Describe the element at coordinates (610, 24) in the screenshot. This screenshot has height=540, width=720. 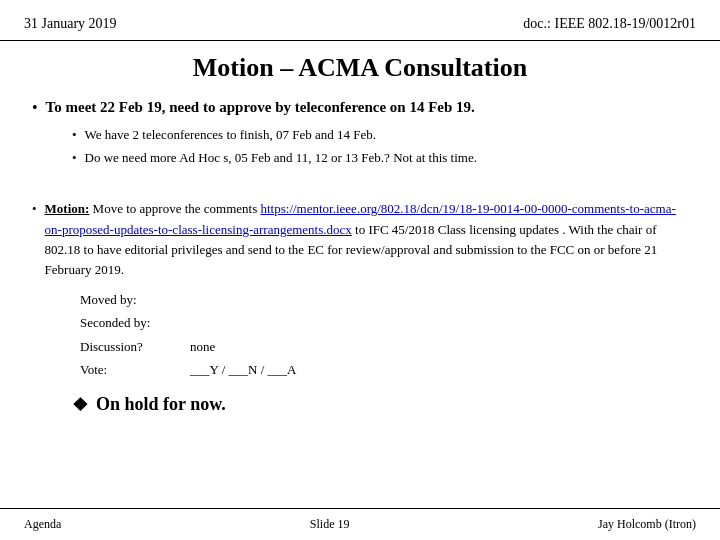
I see `header-doc: doc.: IEEE 802.18-19/0012r01` at that location.